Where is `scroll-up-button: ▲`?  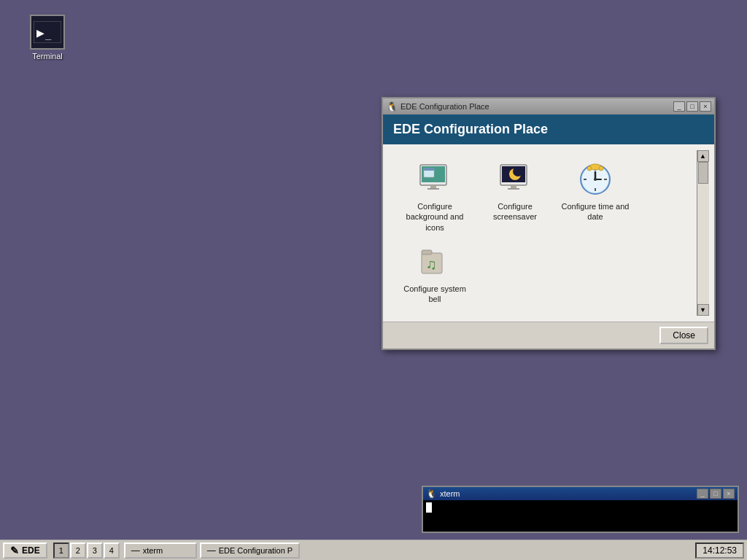 scroll-up-button: ▲ is located at coordinates (703, 156).